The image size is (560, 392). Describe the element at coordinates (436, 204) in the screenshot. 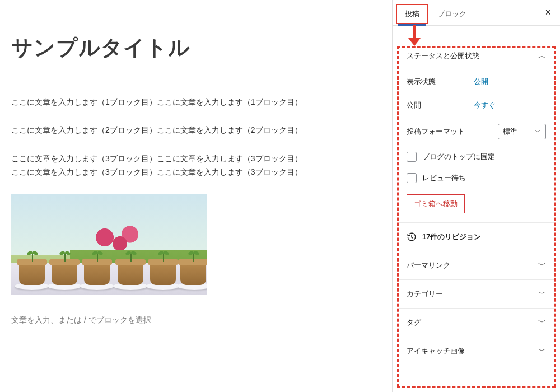

I see `move-to-trash-button: ゴミ箱へ移動` at that location.